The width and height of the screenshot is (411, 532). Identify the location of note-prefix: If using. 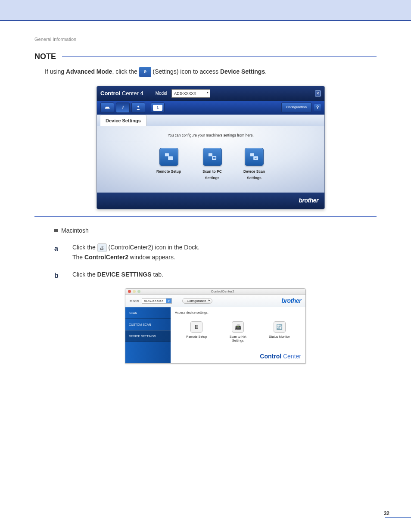
(55, 72).